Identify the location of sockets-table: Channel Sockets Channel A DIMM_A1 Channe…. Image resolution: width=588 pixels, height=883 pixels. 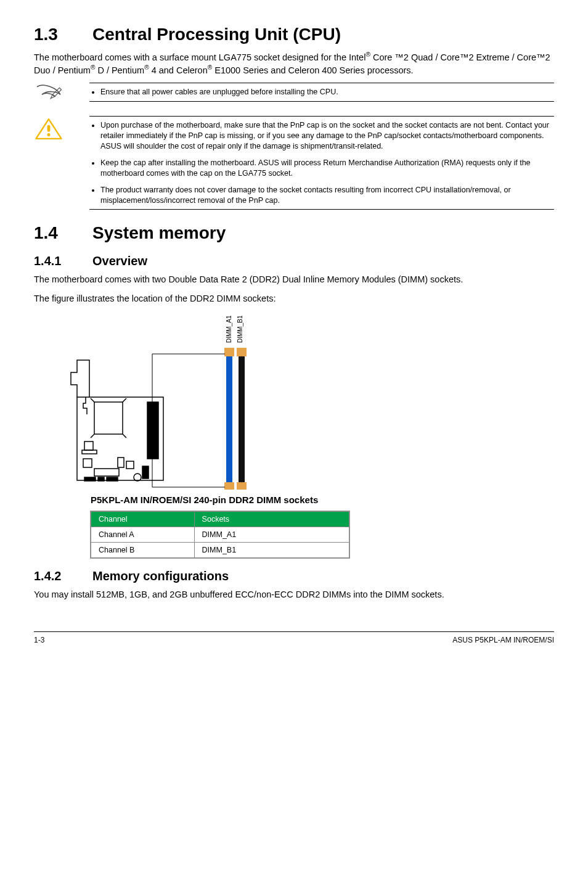
(220, 535).